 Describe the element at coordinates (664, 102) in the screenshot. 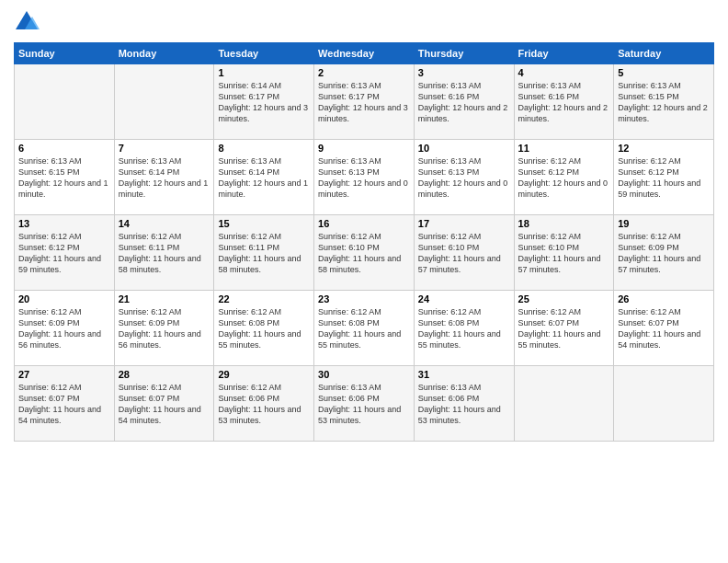

I see `calendar-cell: 5Sunrise: 6:13 AM Sunset: 6:15 PM Daylig…` at that location.